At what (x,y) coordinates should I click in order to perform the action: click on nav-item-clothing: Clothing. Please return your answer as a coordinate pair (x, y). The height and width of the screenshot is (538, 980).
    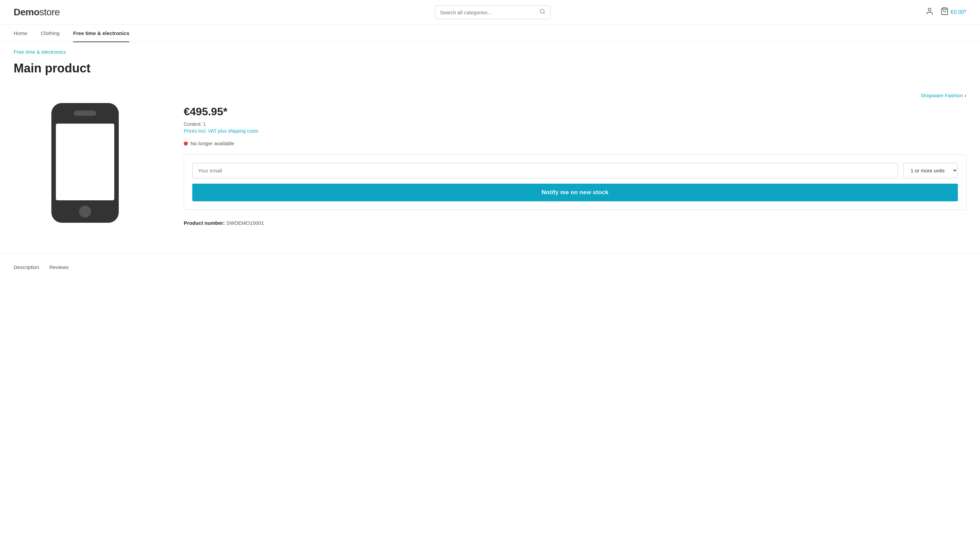
    Looking at the image, I should click on (50, 33).